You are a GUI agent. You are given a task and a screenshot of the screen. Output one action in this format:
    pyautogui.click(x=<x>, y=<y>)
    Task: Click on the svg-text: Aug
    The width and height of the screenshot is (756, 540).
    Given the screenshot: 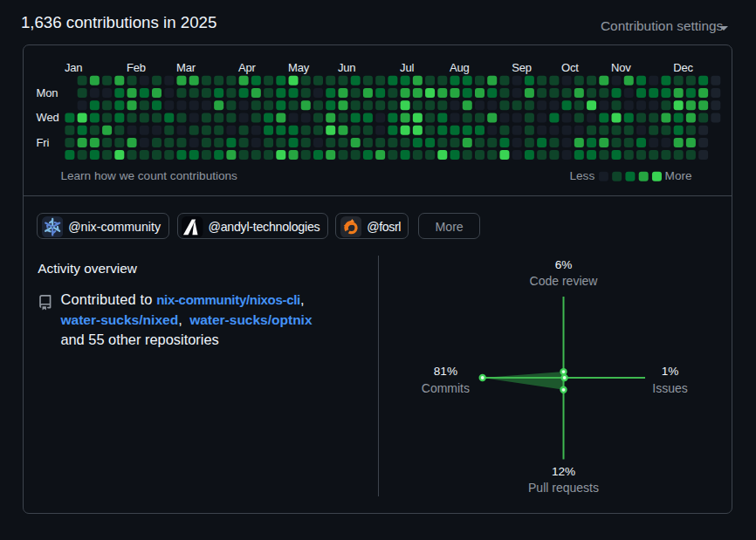 What is the action you would take?
    pyautogui.click(x=459, y=68)
    